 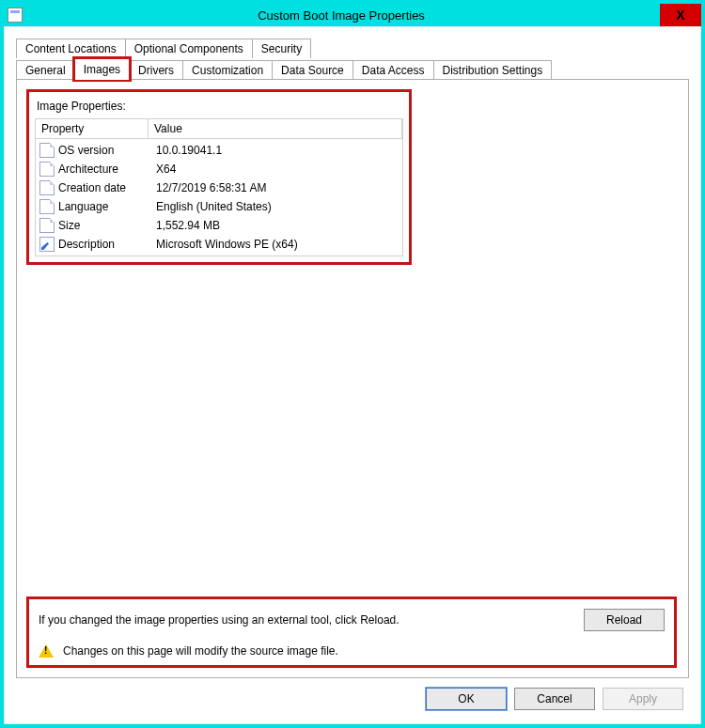 I want to click on col-header-value: Value, so click(x=275, y=130).